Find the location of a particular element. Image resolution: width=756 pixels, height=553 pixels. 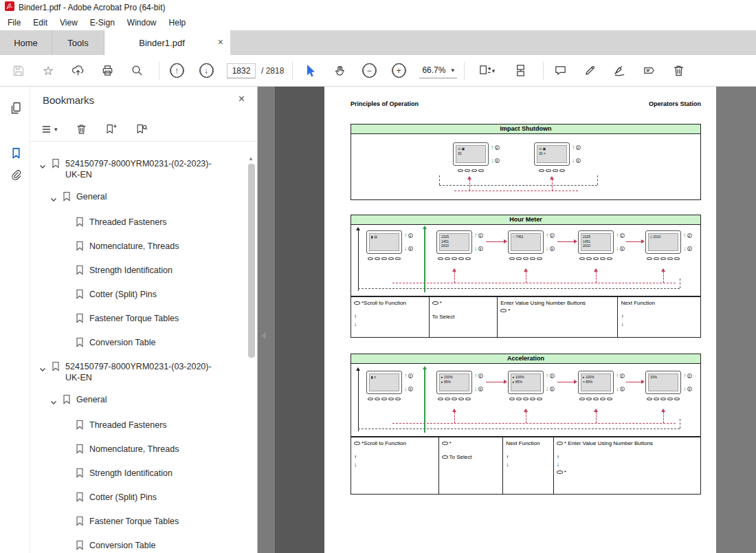

save-button is located at coordinates (19, 71).